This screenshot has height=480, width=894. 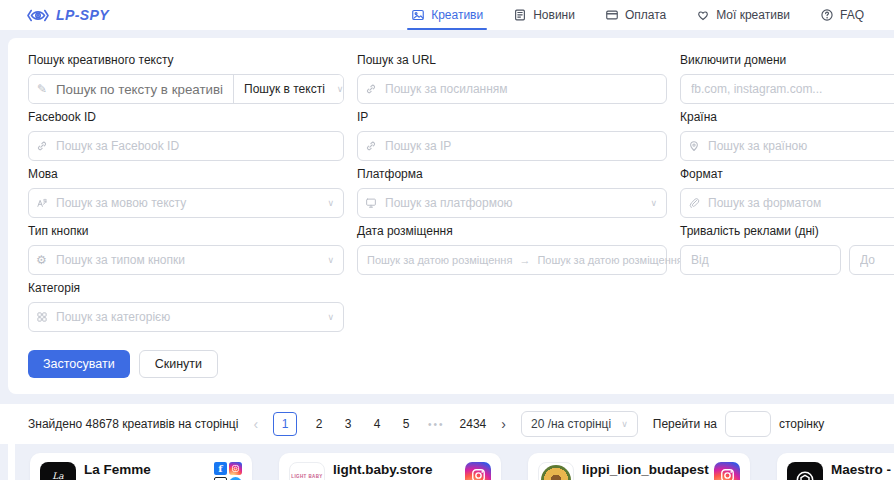 I want to click on field-platform: Платформа ∨, so click(x=512, y=192).